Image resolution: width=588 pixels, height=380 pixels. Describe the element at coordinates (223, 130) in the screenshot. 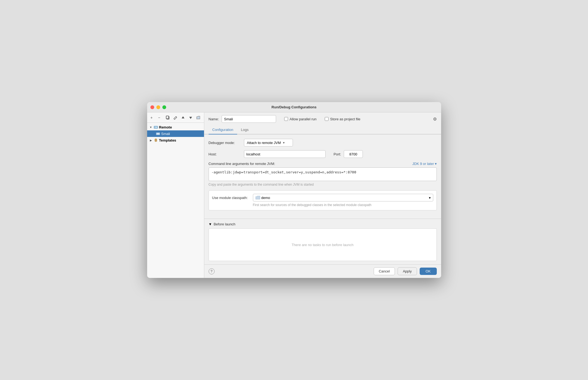

I see `tab-configuration: Configuration` at that location.